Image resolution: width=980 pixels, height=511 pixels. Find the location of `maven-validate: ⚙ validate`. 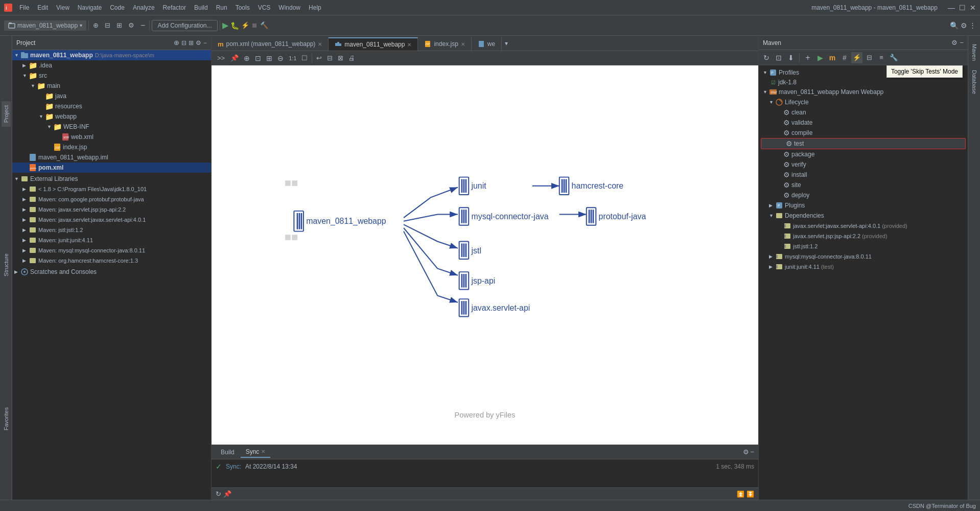

maven-validate: ⚙ validate is located at coordinates (864, 123).